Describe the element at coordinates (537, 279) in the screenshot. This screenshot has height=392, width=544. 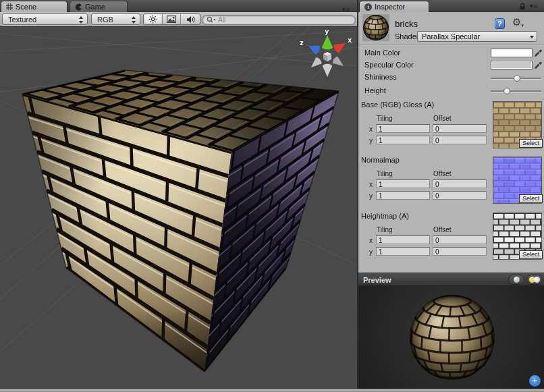
I see `light-off-icon` at that location.